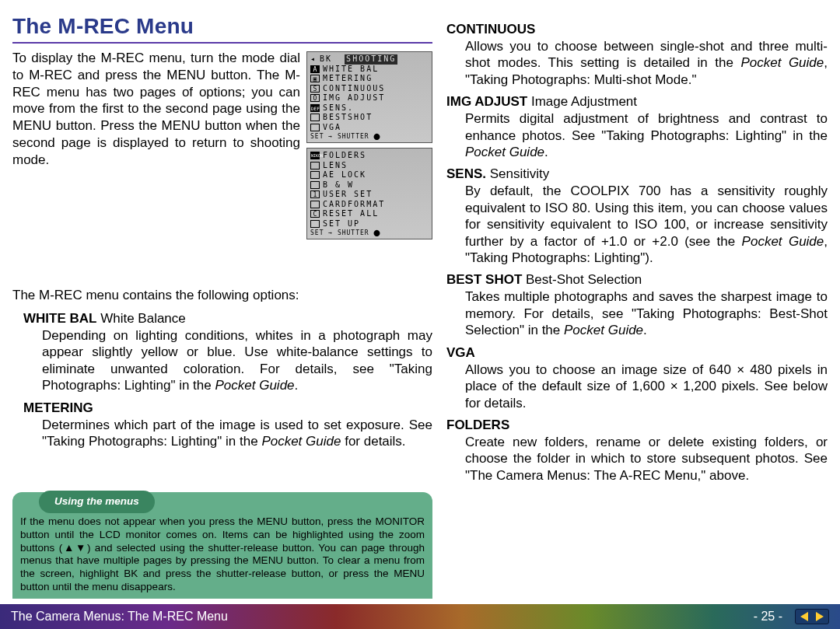  Describe the element at coordinates (338, 185) in the screenshot. I see `menu-label: B & W` at that location.